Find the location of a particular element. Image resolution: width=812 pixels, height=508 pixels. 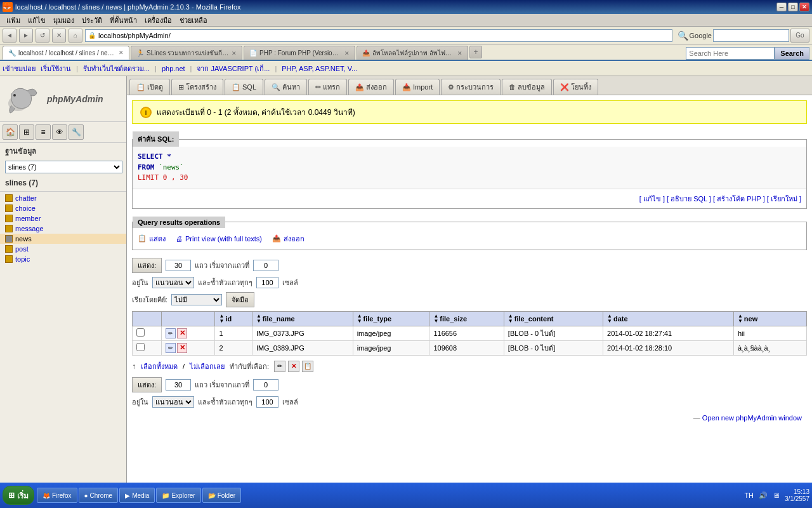

menu-file: แฟ้ม is located at coordinates (13, 20).